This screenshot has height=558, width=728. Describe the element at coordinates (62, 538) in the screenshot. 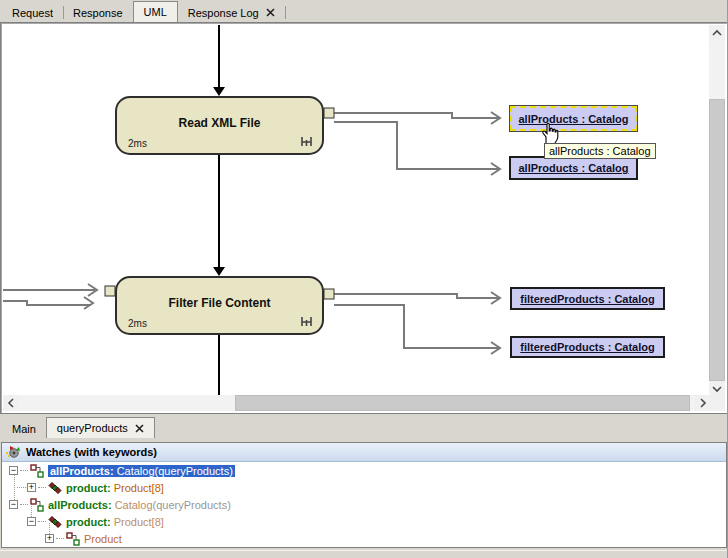

I see `watch-row-product-class: Product` at that location.